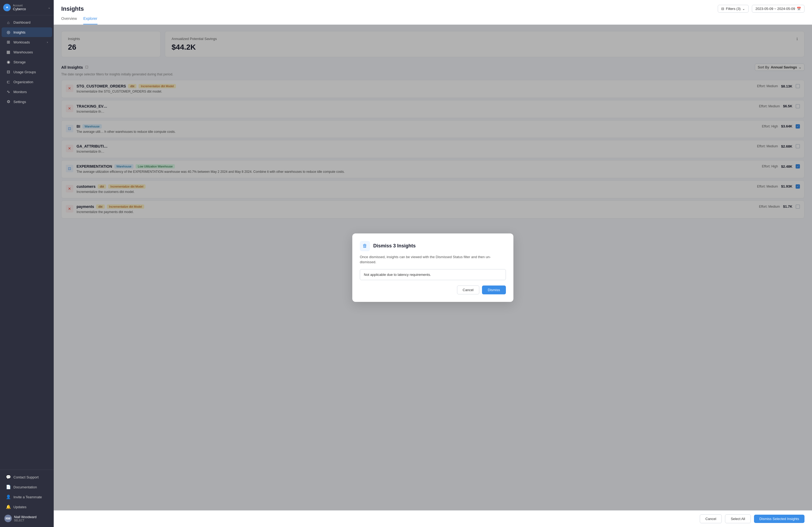 Image resolution: width=812 pixels, height=527 pixels. What do you see at coordinates (49, 7) in the screenshot?
I see `chevron-icon: ⌄` at bounding box center [49, 7].